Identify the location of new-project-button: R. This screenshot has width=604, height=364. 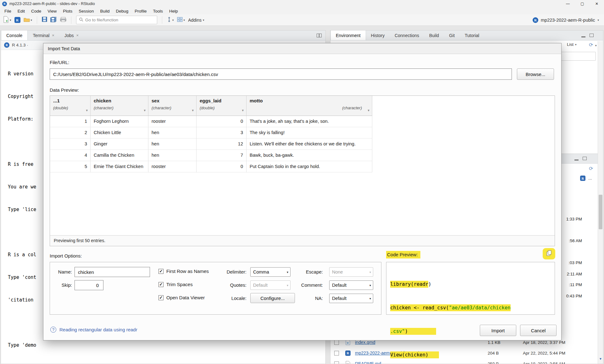
(18, 20).